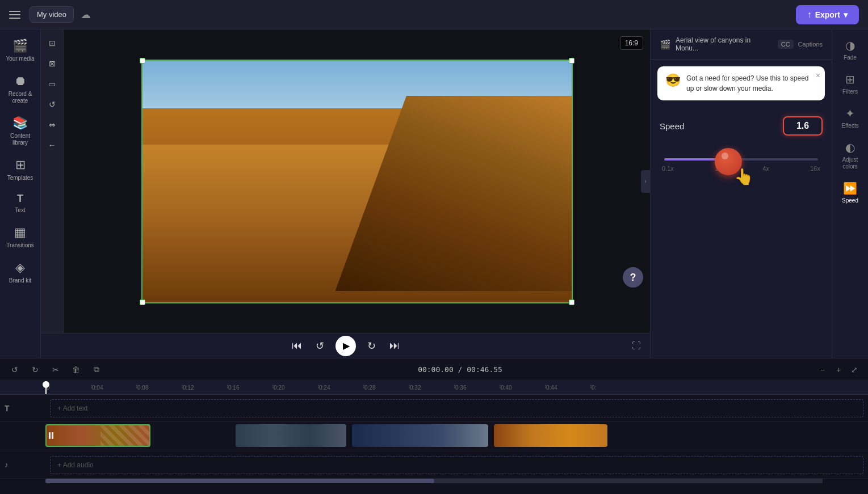 This screenshot has width=868, height=494. I want to click on speed-icon: ⏩, so click(850, 188).